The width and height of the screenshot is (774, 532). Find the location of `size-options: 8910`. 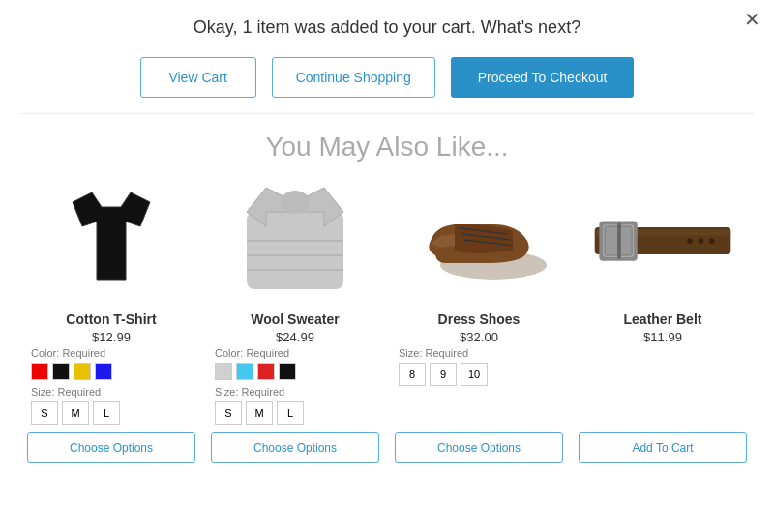

size-options: 8910 is located at coordinates (441, 374).